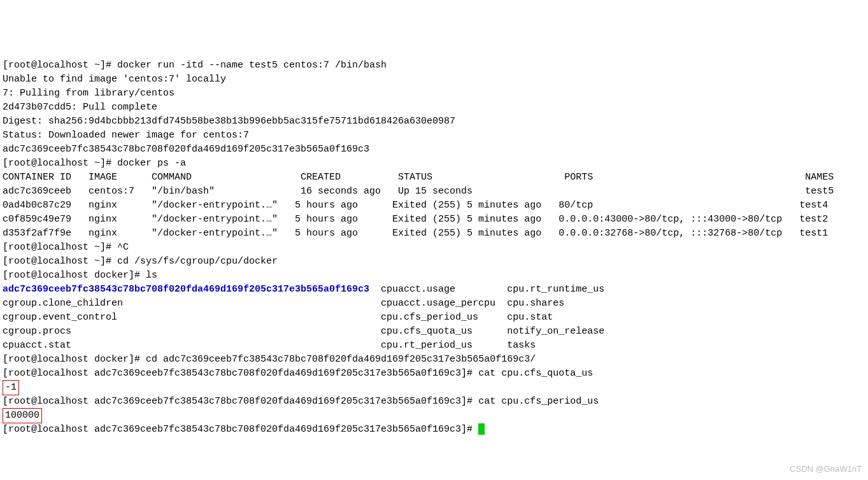 This screenshot has width=868, height=480. Describe the element at coordinates (418, 191) in the screenshot. I see `table-row: adc7c369ceeb centos:7 "/bin/bash" 16 sec…` at that location.